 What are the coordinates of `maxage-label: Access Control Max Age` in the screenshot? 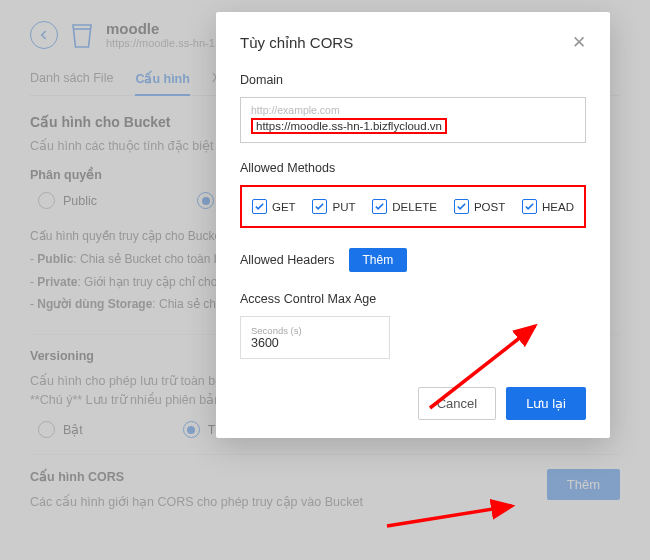 It's located at (413, 299).